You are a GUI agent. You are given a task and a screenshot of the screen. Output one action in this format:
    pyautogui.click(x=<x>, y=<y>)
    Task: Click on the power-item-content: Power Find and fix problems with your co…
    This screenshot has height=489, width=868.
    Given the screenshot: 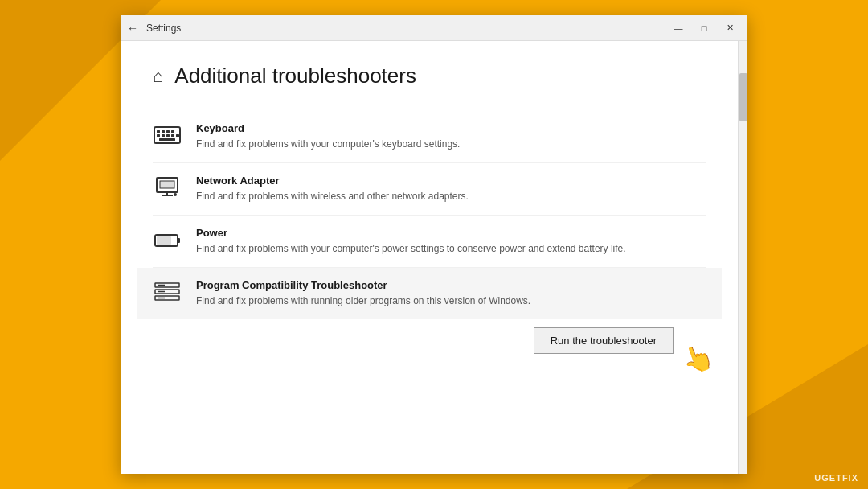 What is the action you would take?
    pyautogui.click(x=451, y=241)
    